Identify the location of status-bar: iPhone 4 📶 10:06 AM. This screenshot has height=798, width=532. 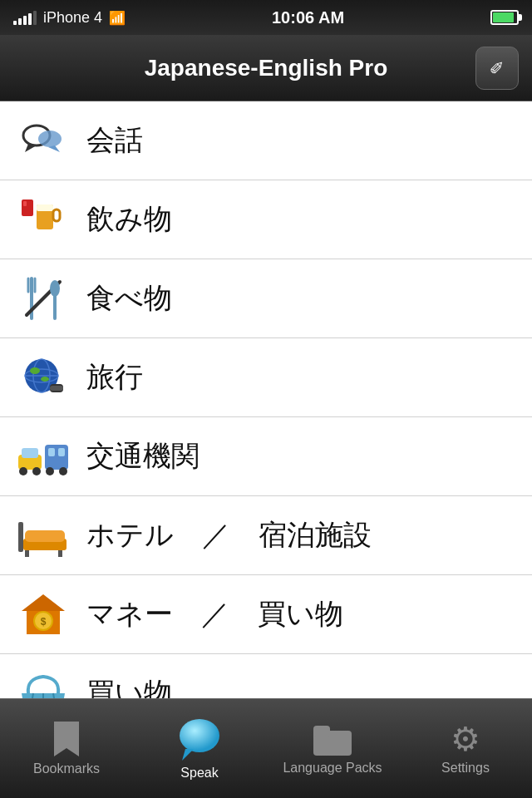
(266, 17).